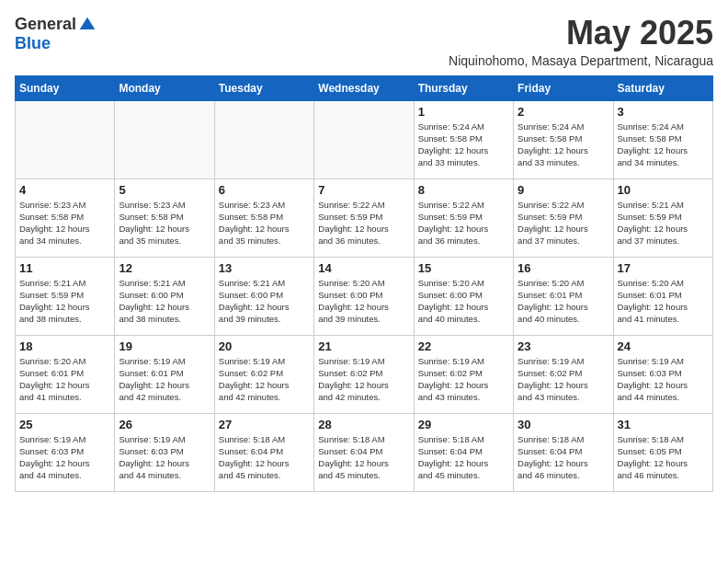 This screenshot has height=563, width=728. What do you see at coordinates (264, 296) in the screenshot?
I see `calendar-cell: 13Sunrise: 5:21 AM Sunset: 6:00 PM Dayli…` at bounding box center [264, 296].